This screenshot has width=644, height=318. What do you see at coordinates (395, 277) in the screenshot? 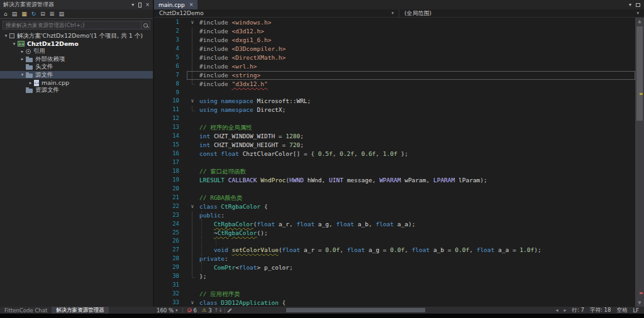
I see `code-line-30: 30};` at bounding box center [395, 277].